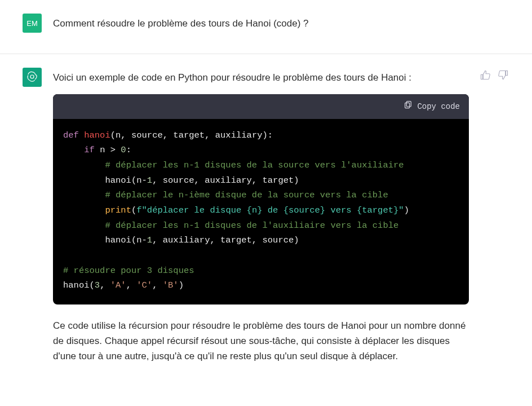 The width and height of the screenshot is (532, 406). Describe the element at coordinates (281, 24) in the screenshot. I see `user-question: Comment résoudre le problème des tours d…` at that location.